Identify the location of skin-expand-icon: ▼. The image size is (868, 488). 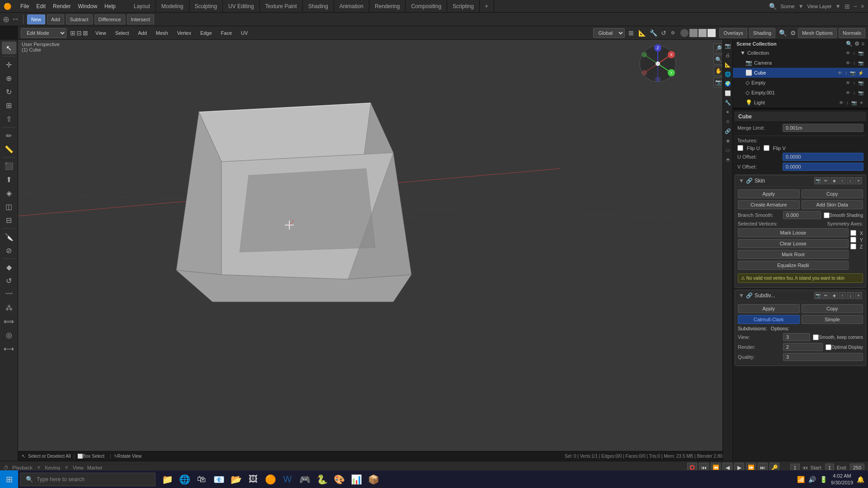
(741, 181).